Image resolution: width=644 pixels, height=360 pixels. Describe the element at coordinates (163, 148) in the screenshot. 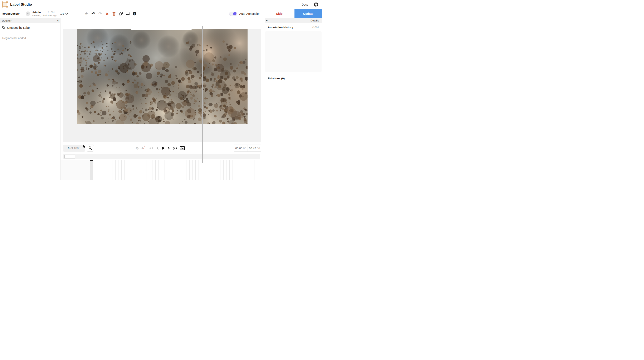

I see `play-button` at that location.